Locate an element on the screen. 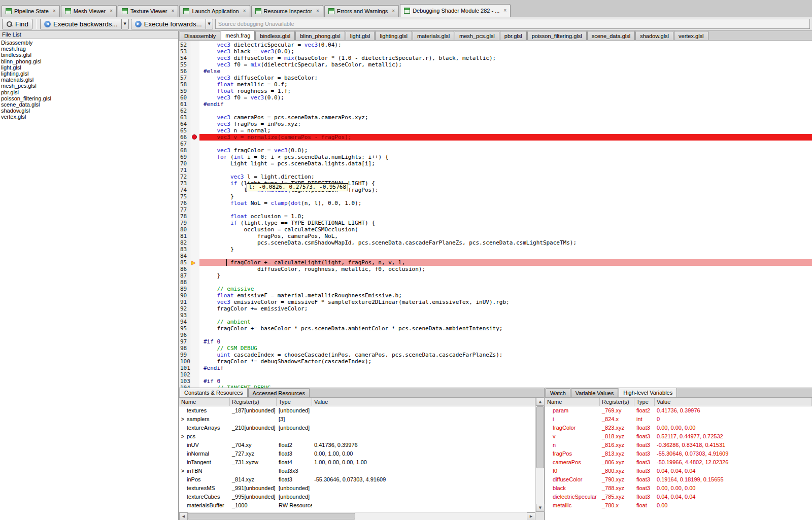 The width and height of the screenshot is (812, 520). line-number: 93 is located at coordinates (185, 316).